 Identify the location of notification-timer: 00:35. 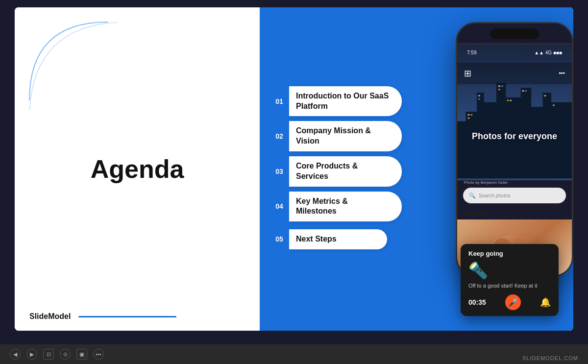
(477, 302).